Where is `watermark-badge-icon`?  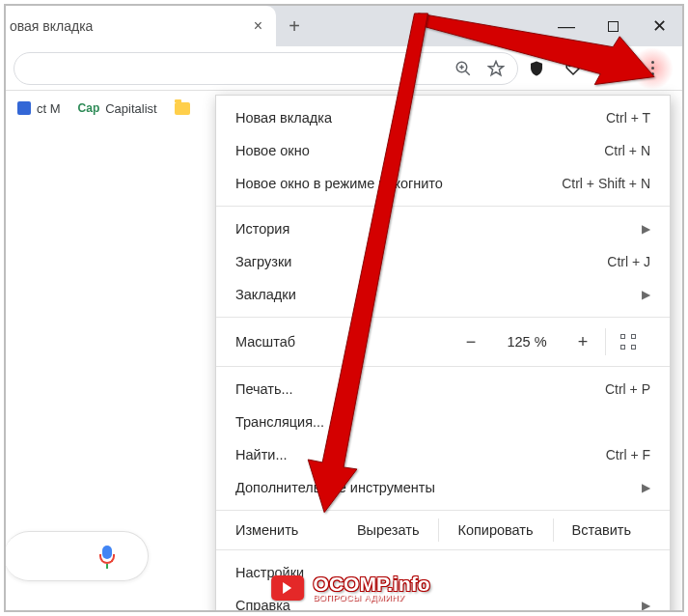 watermark-badge-icon is located at coordinates (288, 588).